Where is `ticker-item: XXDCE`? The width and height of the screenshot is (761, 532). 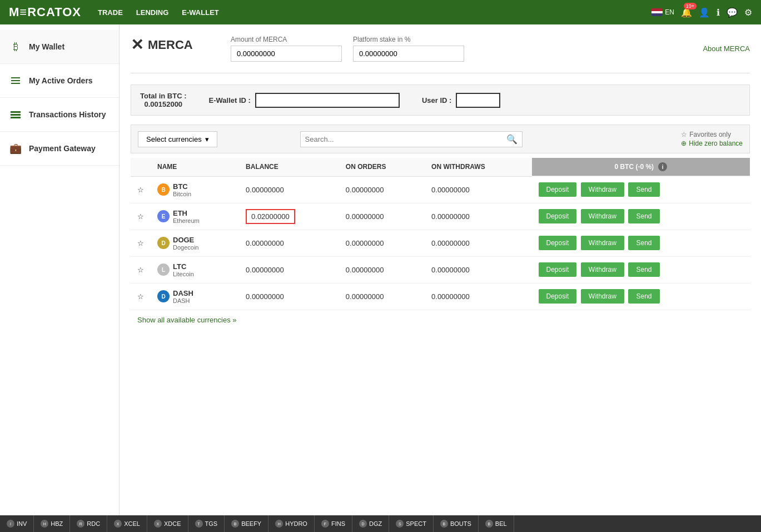 ticker-item: XXDCE is located at coordinates (168, 524).